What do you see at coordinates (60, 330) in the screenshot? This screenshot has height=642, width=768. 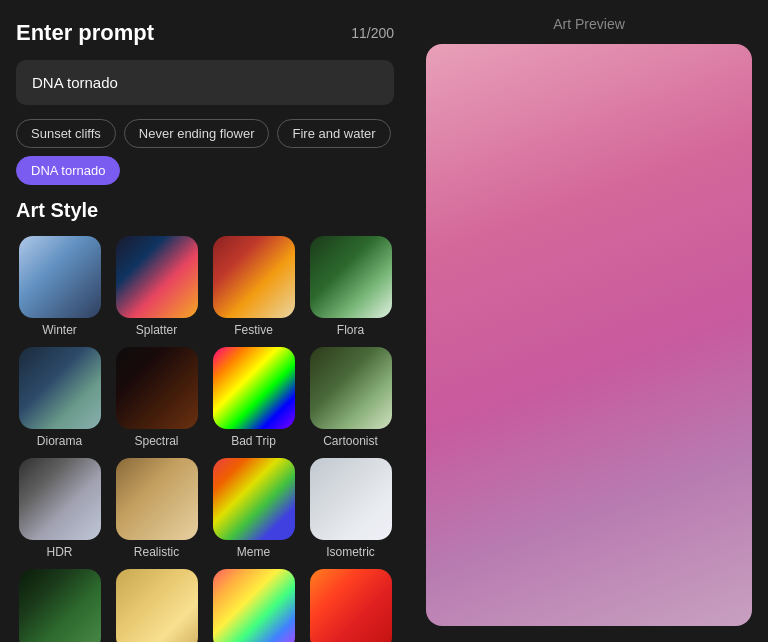 I see `style-label-winter: Winter` at bounding box center [60, 330].